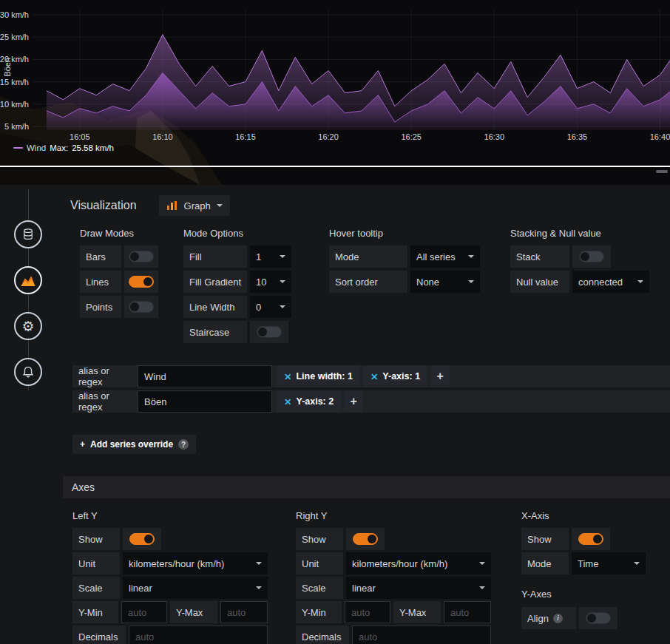  Describe the element at coordinates (319, 588) in the screenshot. I see `right-y-scale-label: Scale` at that location.